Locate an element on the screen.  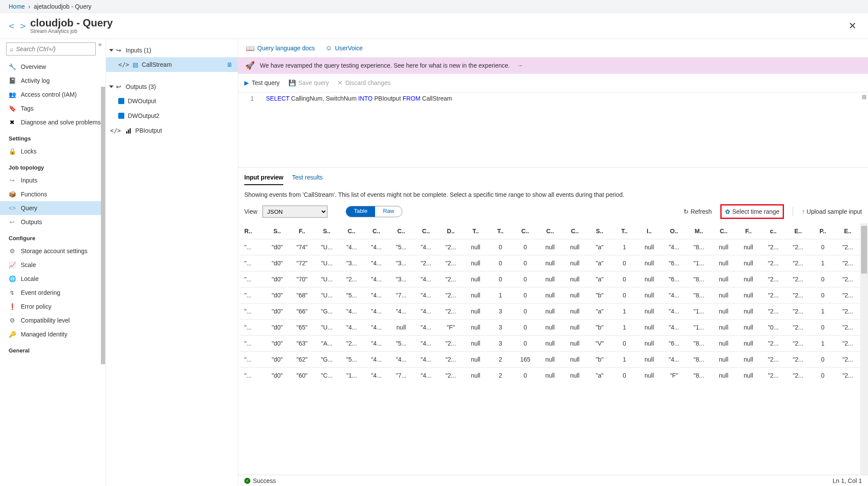
arrow-icon: → is located at coordinates (520, 65).